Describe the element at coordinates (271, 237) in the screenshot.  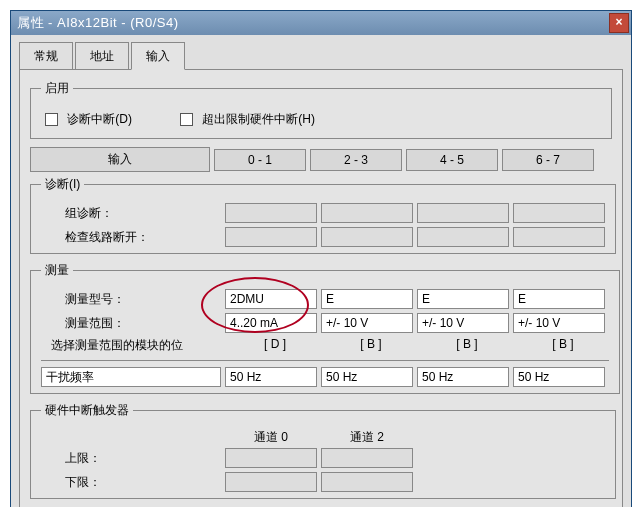
I see `wirebreak-c0` at that location.